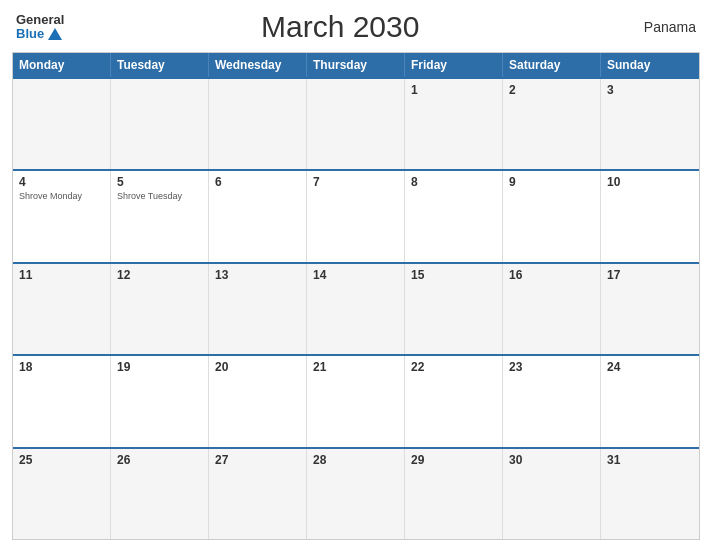  What do you see at coordinates (160, 460) in the screenshot?
I see `day-number: 26` at bounding box center [160, 460].